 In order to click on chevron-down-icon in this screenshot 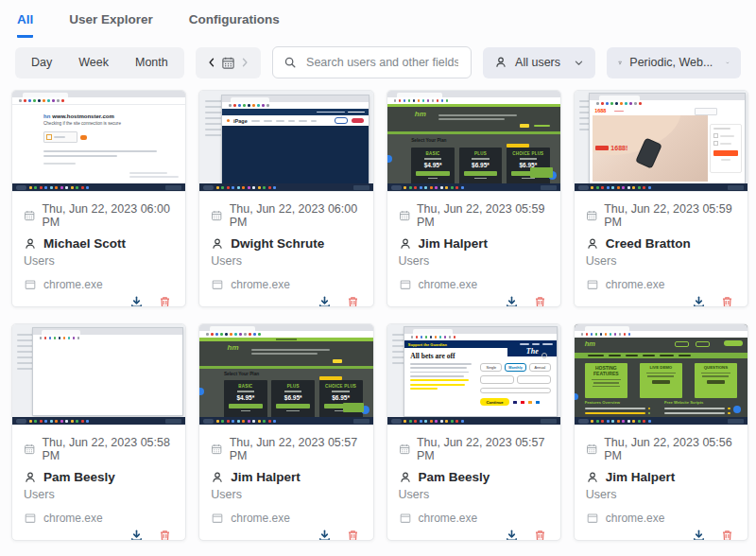, I will do `click(728, 62)`.